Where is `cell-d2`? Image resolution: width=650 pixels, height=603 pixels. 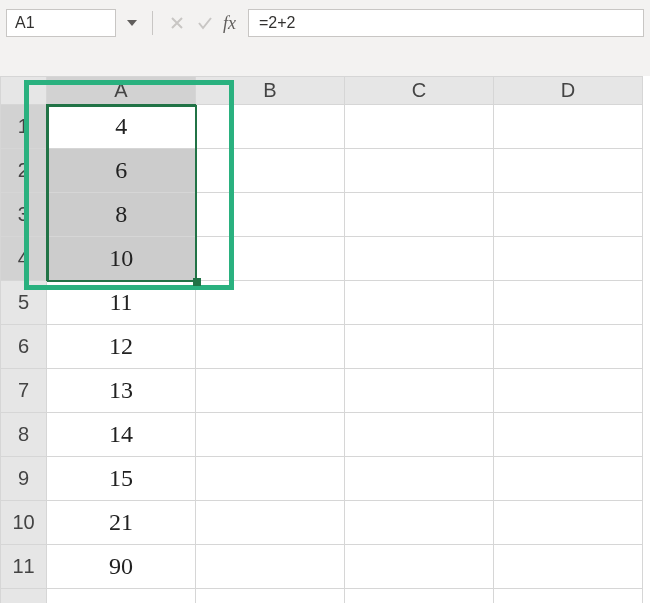
cell-d2 is located at coordinates (568, 171).